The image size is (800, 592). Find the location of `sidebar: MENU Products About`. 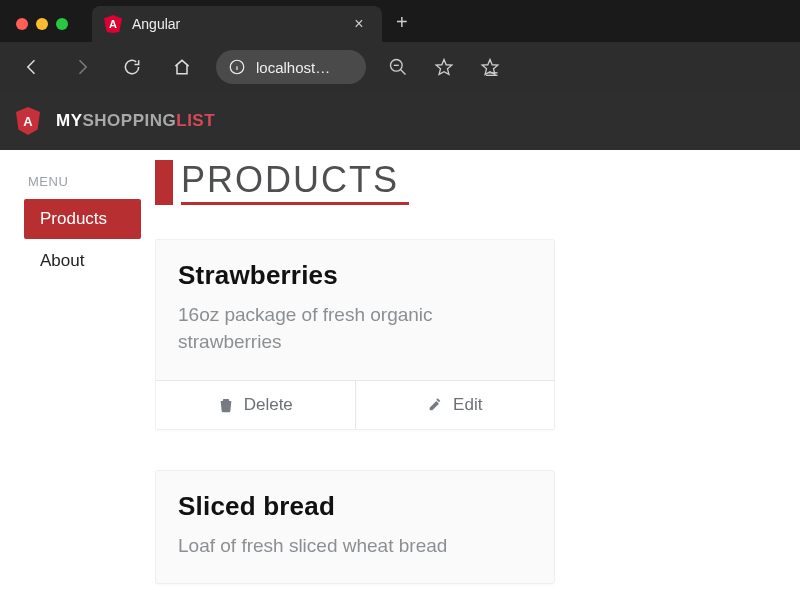

sidebar: MENU Products About is located at coordinates (78, 371).